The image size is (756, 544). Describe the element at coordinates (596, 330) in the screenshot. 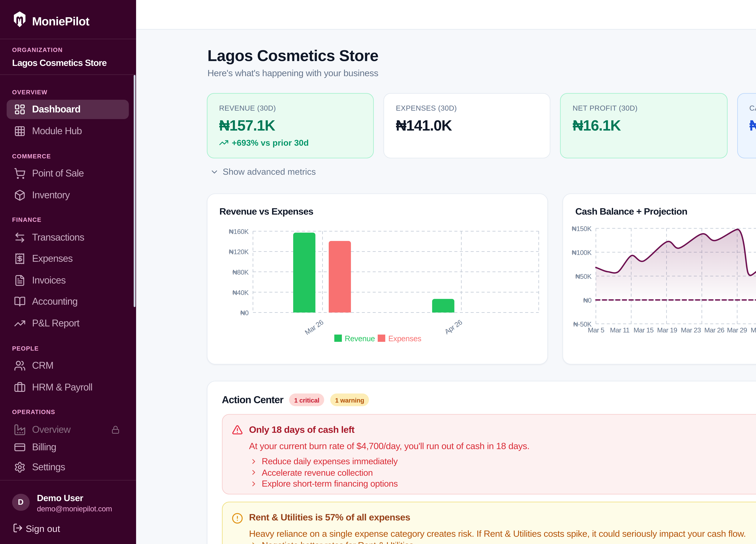

I see `svg-text: Mar 5` at that location.